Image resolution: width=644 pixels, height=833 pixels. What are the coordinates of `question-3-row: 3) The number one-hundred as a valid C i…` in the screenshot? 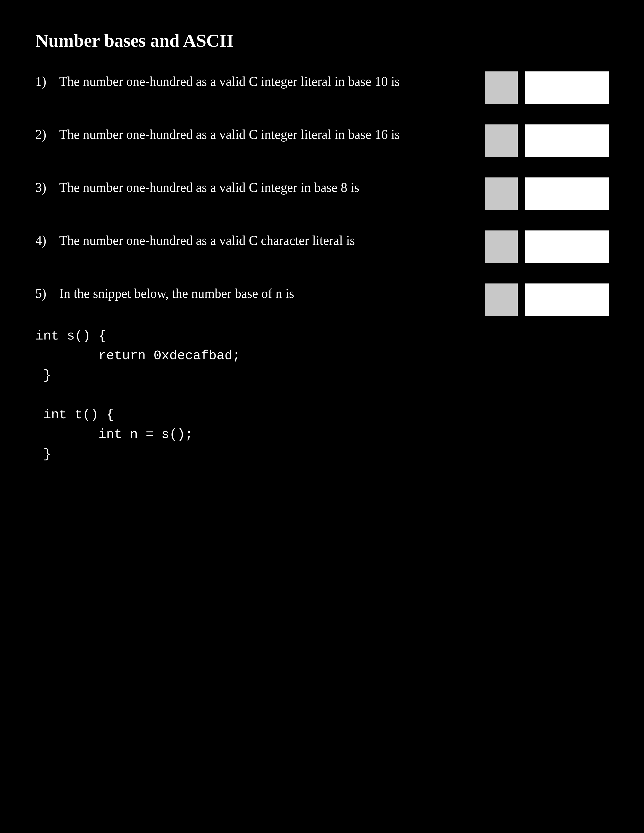 It's located at (322, 194).